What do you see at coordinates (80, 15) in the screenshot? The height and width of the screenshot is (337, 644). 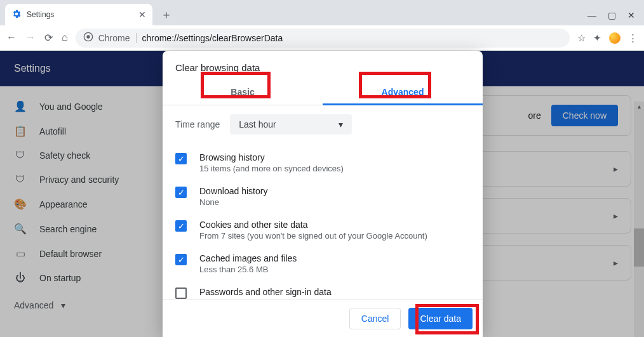 I see `tab-title: Settings` at bounding box center [80, 15].